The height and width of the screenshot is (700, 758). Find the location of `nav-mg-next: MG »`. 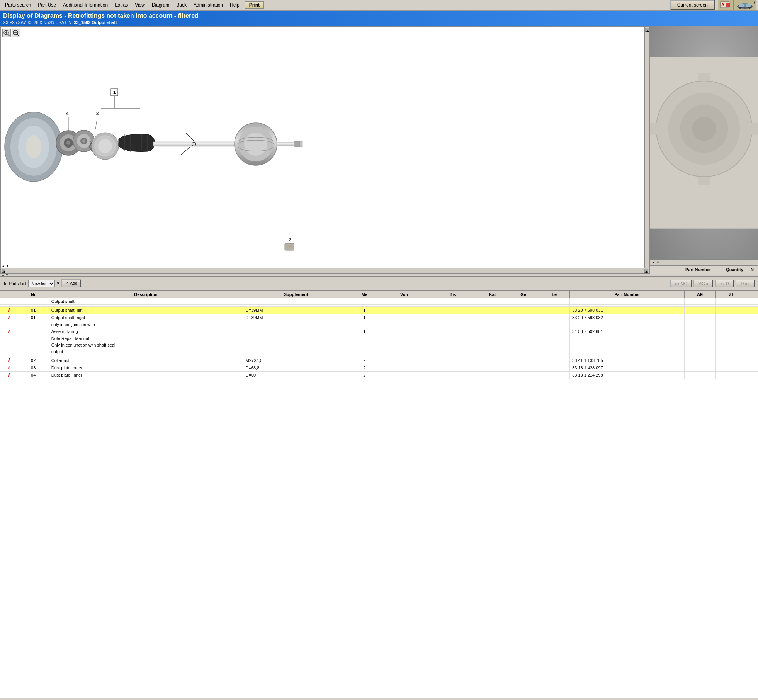

nav-mg-next: MG » is located at coordinates (703, 284).